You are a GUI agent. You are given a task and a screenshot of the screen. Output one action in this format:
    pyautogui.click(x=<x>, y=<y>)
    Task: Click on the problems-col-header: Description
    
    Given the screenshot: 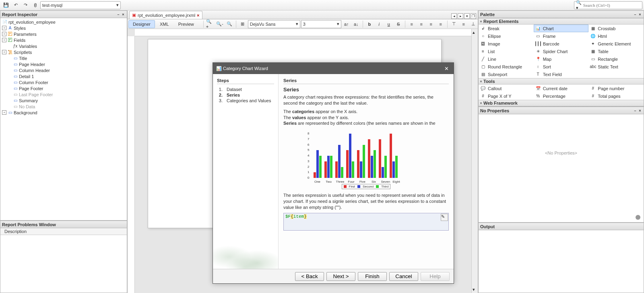 What is the action you would take?
    pyautogui.click(x=64, y=232)
    